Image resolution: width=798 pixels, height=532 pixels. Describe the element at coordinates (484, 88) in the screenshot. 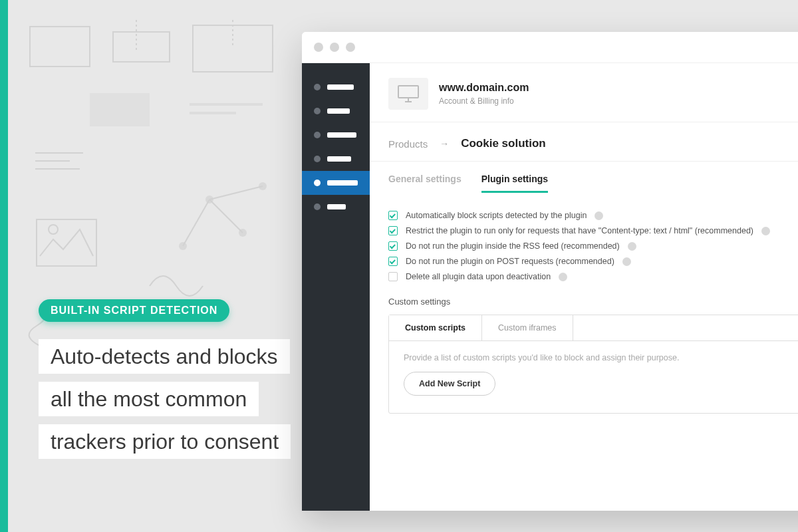

I see `site-domain: www.domain.com` at that location.